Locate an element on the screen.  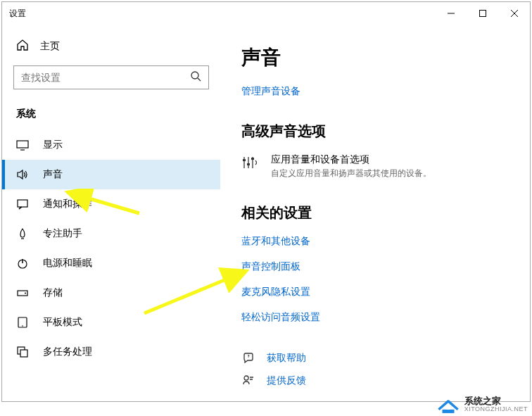
manage-devices-link: 管理声音设备 is located at coordinates (375, 92).